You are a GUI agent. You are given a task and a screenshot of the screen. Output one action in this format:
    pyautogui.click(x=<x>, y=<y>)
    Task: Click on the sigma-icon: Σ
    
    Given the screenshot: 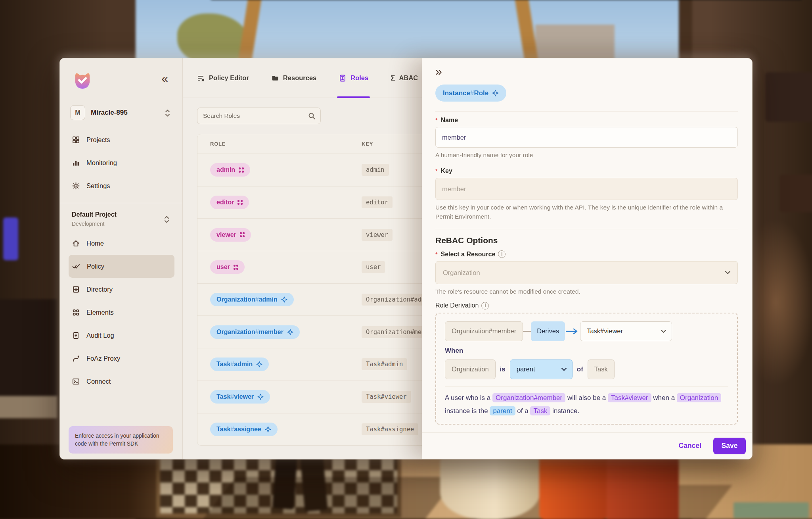 What is the action you would take?
    pyautogui.click(x=393, y=78)
    